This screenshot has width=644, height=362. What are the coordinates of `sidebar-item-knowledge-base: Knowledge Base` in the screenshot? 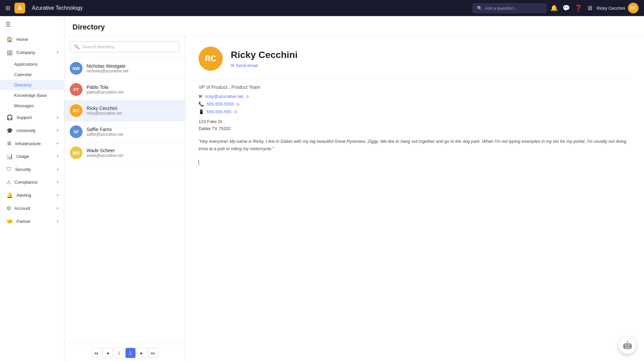 It's located at (32, 95).